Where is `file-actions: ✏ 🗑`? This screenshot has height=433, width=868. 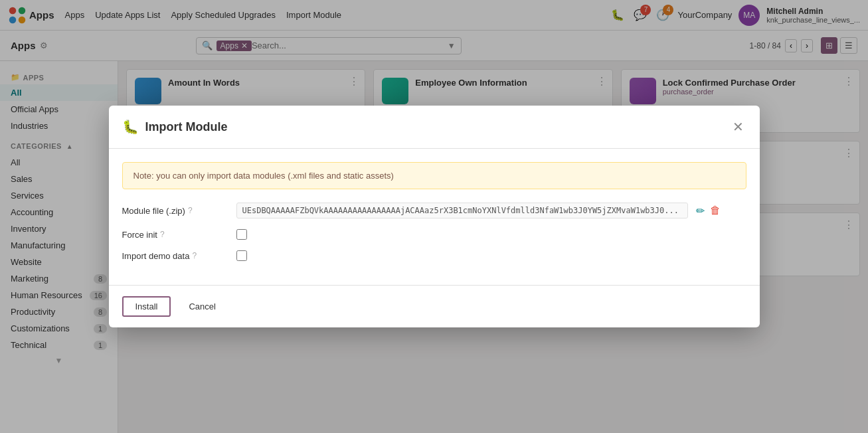
file-actions: ✏ 🗑 is located at coordinates (708, 211).